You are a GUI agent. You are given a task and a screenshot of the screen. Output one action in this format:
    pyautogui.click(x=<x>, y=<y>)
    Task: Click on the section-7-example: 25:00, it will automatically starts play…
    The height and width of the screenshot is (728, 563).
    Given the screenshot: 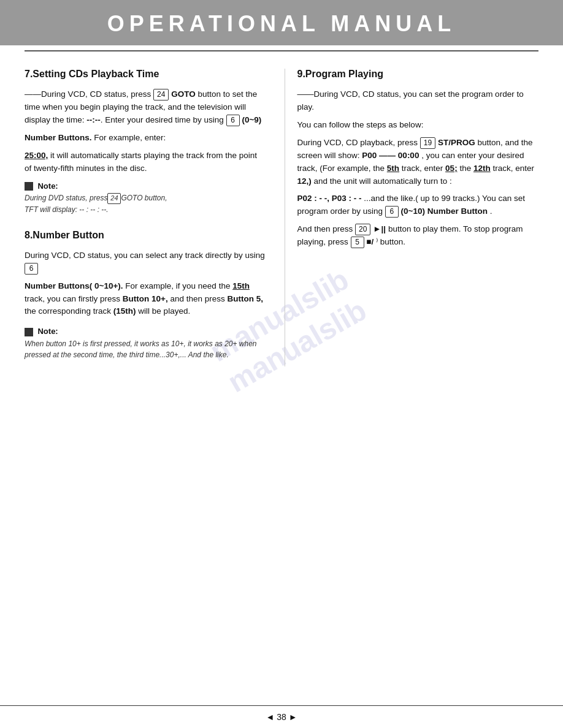 What is the action you would take?
    pyautogui.click(x=145, y=162)
    